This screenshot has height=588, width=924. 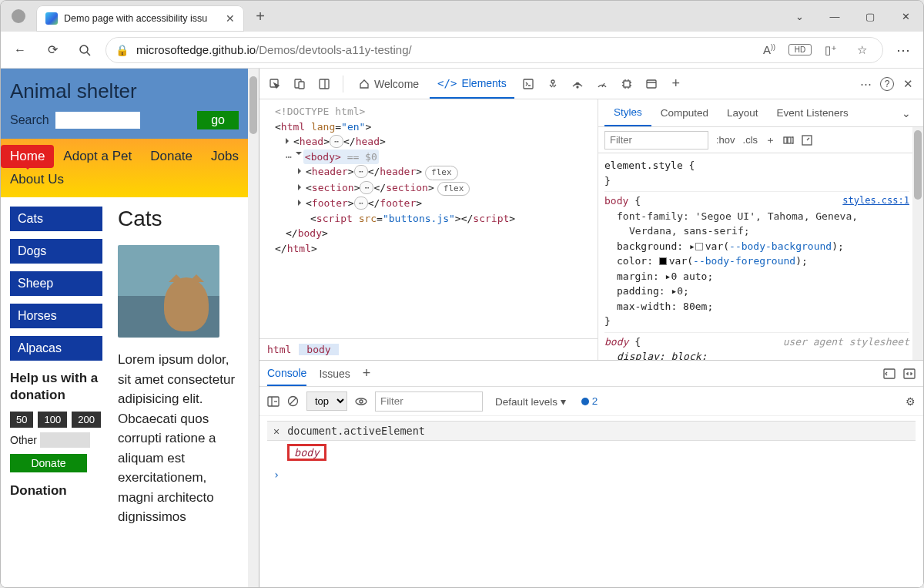 What do you see at coordinates (56, 348) in the screenshot?
I see `sidebar-item-alpacas: Alpacas` at bounding box center [56, 348].